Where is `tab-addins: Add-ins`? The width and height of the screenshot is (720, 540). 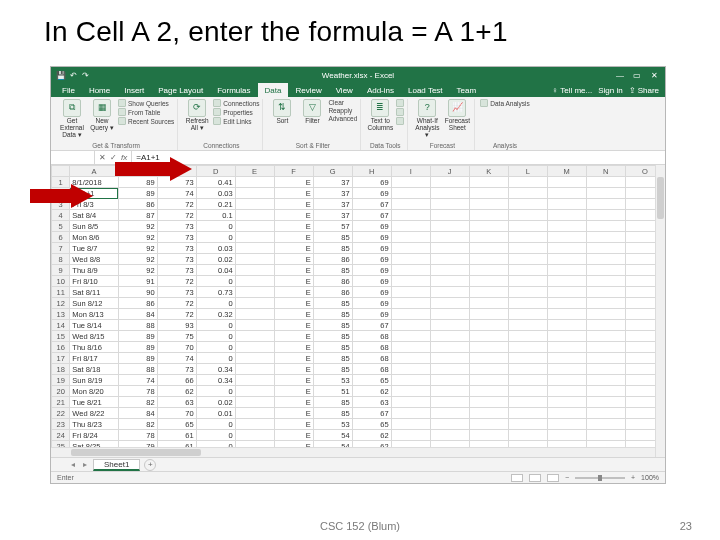
tab-addins: Add-ins is located at coordinates (380, 90).